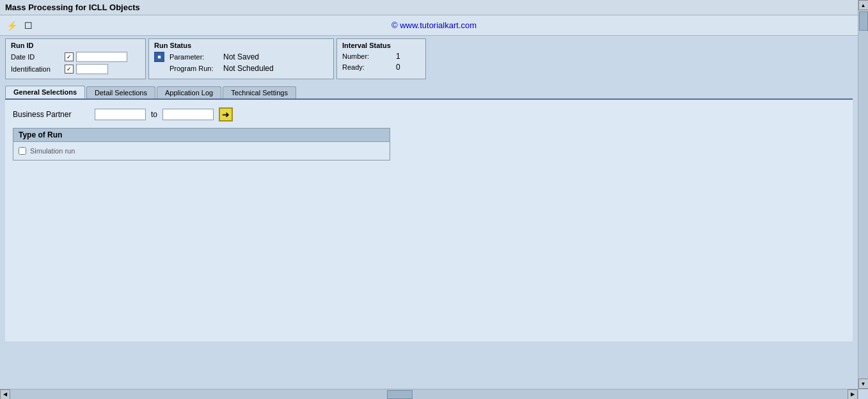  Describe the element at coordinates (73, 8) in the screenshot. I see `page-title: Mass Processing for ICLL Objects` at that location.